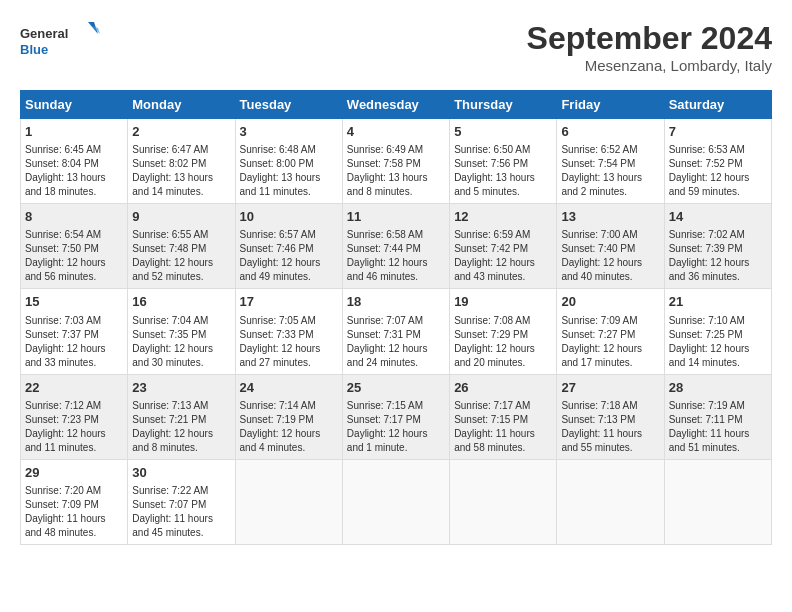 This screenshot has height=612, width=792. Describe the element at coordinates (396, 416) in the screenshot. I see `calendar-week-row: 22Sunrise: 7:12 AMSunset: 7:23 PMDayligh…` at that location.